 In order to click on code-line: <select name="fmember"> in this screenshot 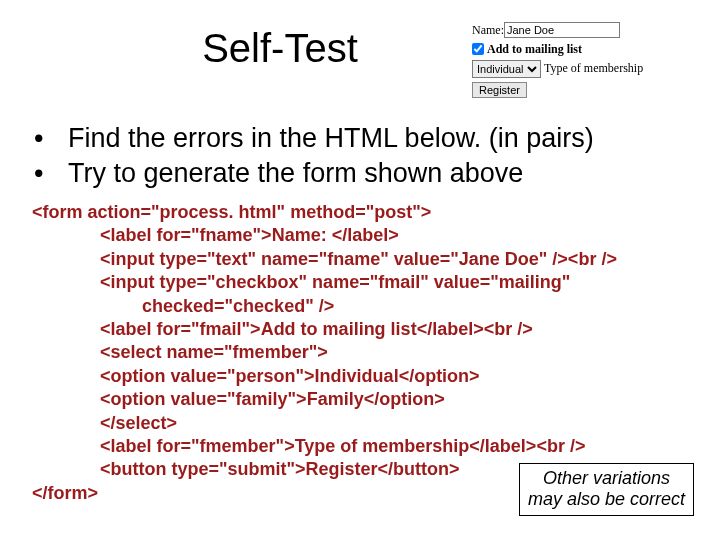, I will do `click(362, 352)`.